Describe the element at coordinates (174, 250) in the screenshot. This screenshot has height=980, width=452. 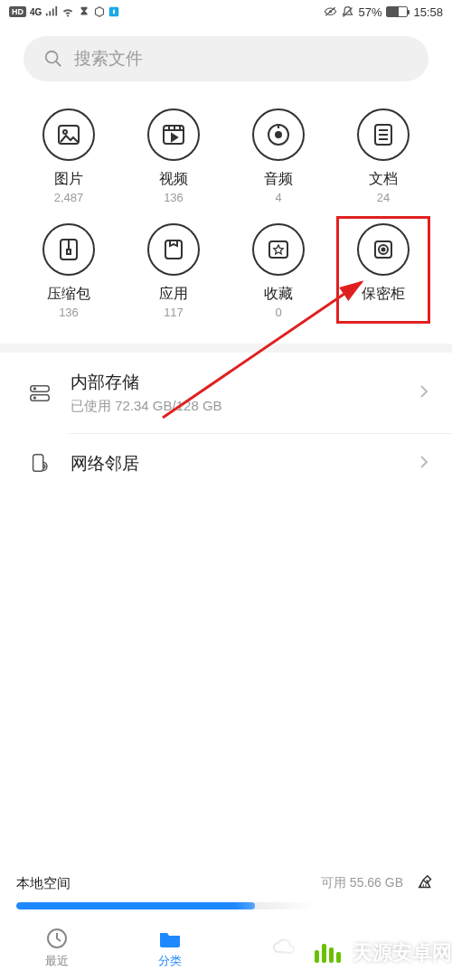
I see `app-icon` at that location.